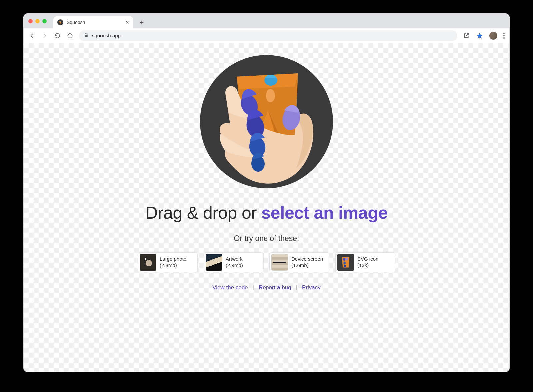 This screenshot has height=392, width=533. I want to click on headline-text: Drag & drop or, so click(203, 213).